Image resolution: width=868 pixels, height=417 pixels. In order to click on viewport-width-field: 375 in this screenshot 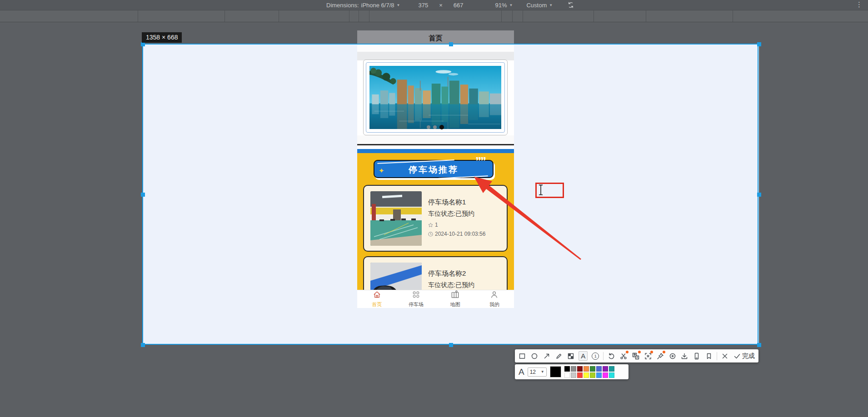, I will do `click(423, 5)`.